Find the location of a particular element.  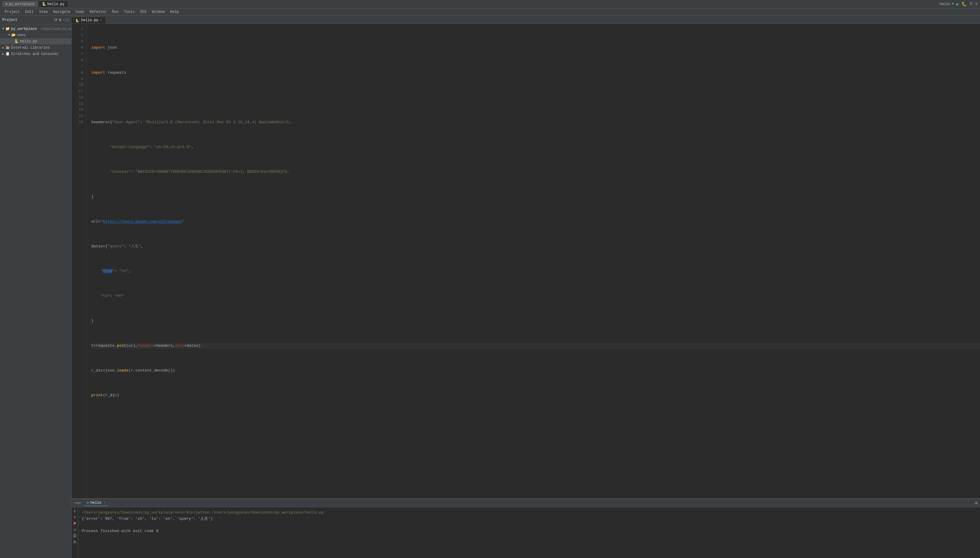

run-button: ▶ is located at coordinates (958, 4).